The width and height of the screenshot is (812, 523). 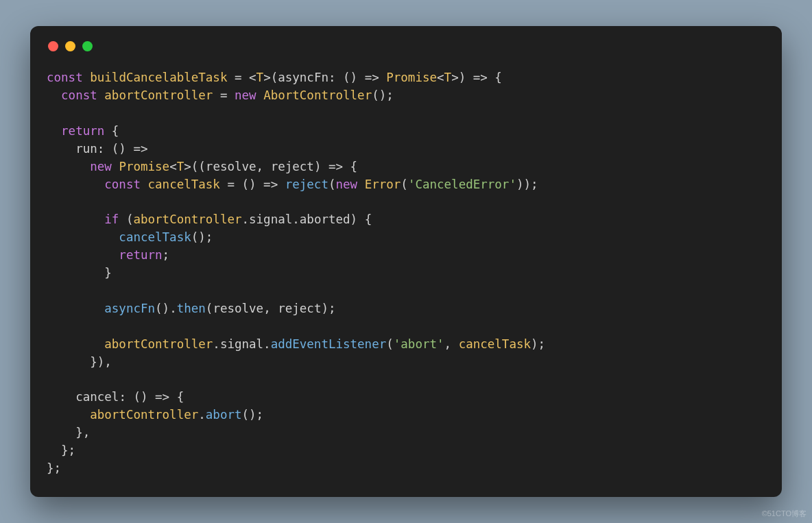 What do you see at coordinates (88, 47) in the screenshot?
I see `zoom-icon` at bounding box center [88, 47].